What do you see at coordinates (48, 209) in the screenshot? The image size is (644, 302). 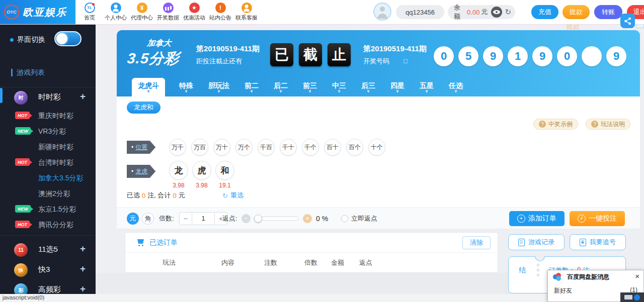 I see `sidebar-item-tokyo15: NEW 东京1.5分彩` at bounding box center [48, 209].